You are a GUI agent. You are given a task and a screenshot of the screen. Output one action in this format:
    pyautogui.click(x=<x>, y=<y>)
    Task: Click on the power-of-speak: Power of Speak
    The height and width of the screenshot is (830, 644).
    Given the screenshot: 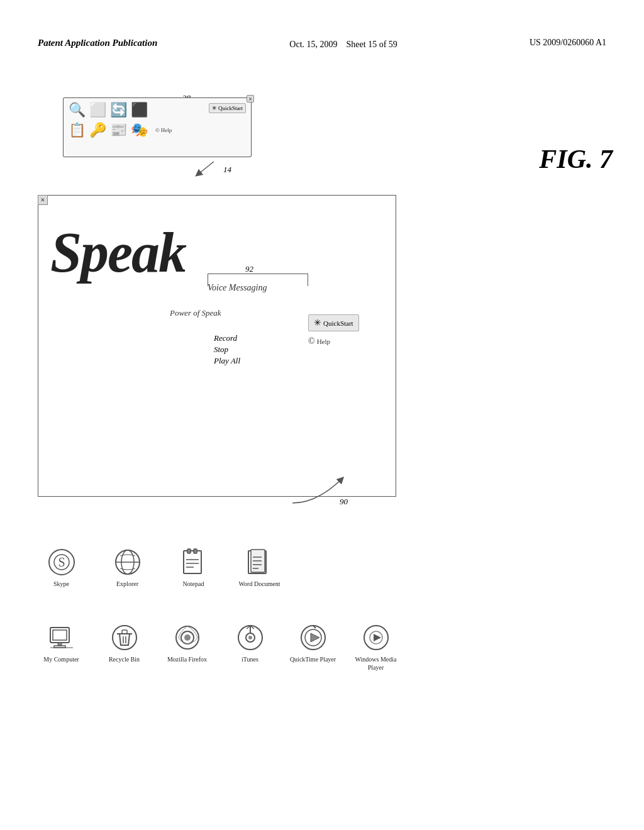 What is the action you would take?
    pyautogui.click(x=196, y=313)
    